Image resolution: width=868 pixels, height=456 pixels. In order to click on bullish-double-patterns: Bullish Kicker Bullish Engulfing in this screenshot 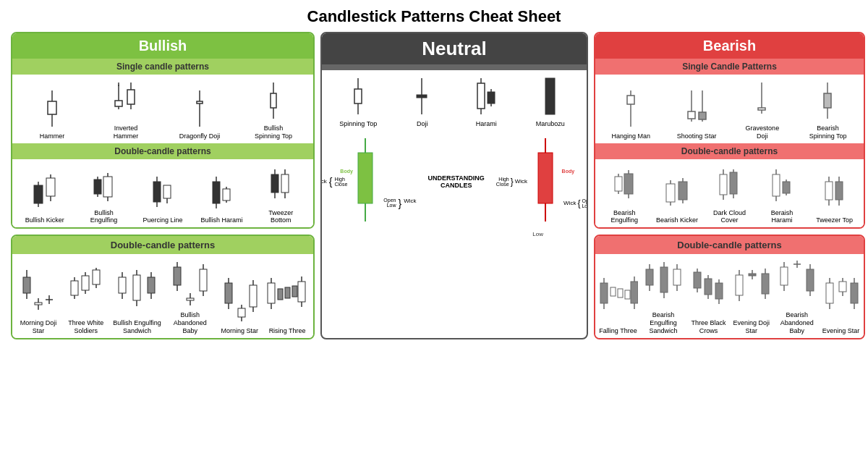, I will do `click(163, 194)`.